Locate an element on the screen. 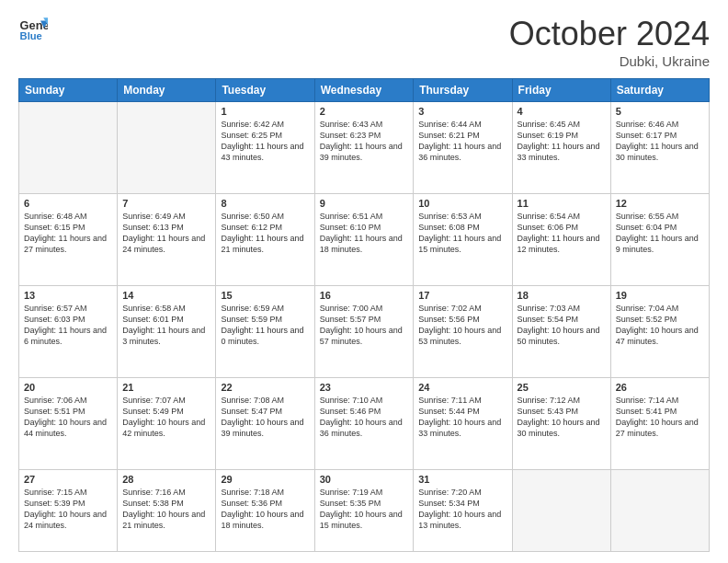 This screenshot has width=728, height=563. day-detail: Sunrise: 7:14 AMSunset: 5:41 PMDaylight:… is located at coordinates (660, 418).